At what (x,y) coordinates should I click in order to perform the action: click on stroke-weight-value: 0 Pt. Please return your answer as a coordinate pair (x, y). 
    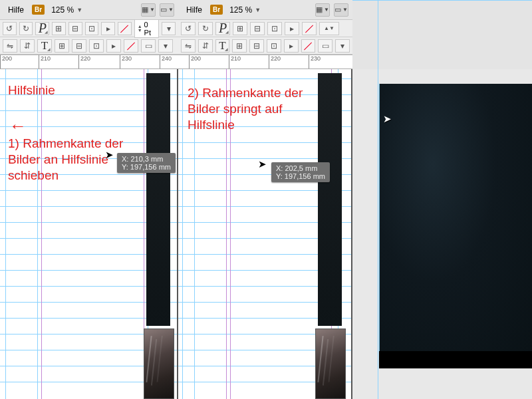
    Looking at the image, I should click on (150, 29).